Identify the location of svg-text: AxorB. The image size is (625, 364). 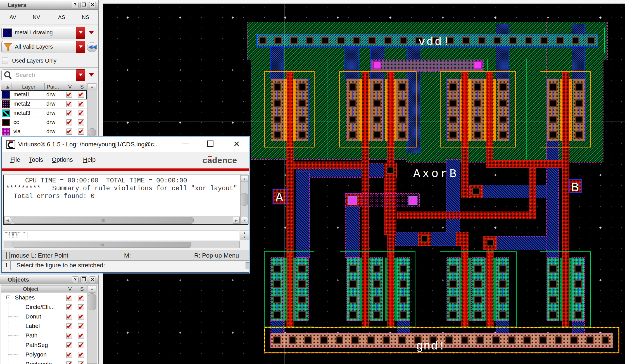
(435, 174).